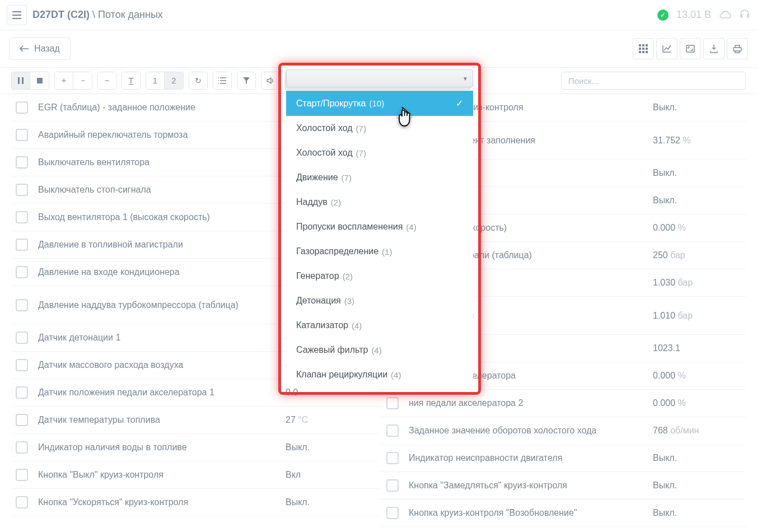 This screenshot has height=532, width=757. What do you see at coordinates (21, 81) in the screenshot?
I see `pause-button` at bounding box center [21, 81].